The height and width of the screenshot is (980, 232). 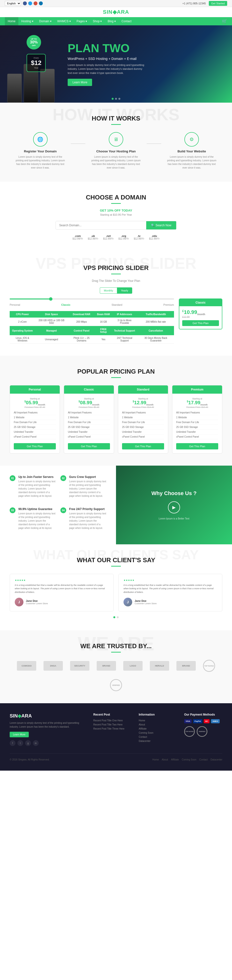 I want to click on hero-content: PLAN TWO WordPress + SSD Hosting + Domai…, so click(x=116, y=64).